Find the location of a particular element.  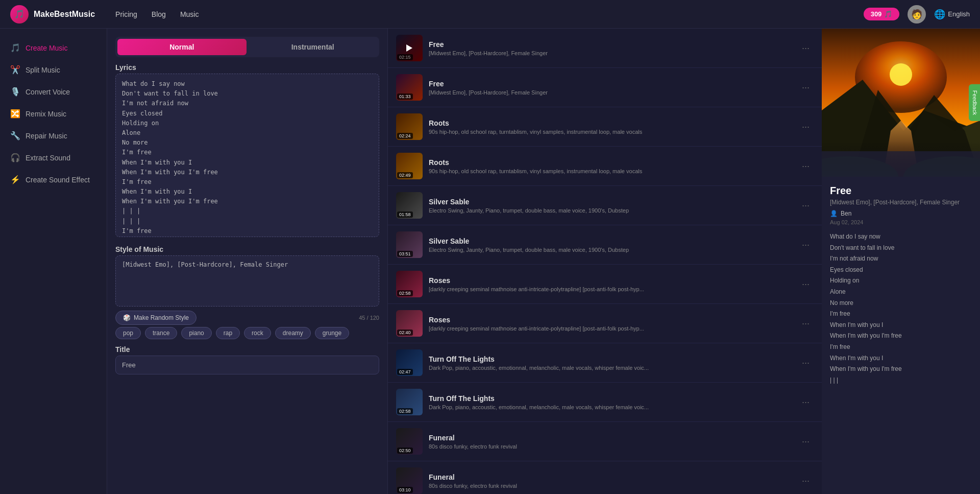

title-section: Title is located at coordinates (247, 360).